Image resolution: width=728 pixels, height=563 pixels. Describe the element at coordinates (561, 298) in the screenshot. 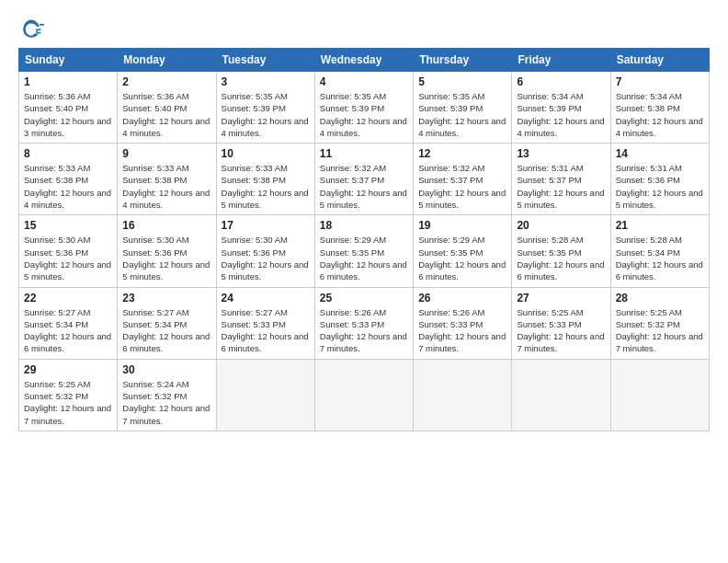

I see `day-number: 27` at that location.